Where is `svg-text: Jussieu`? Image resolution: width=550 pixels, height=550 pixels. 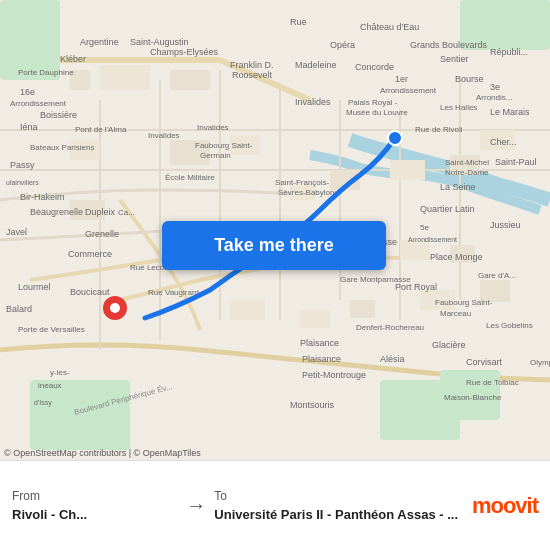 svg-text: Jussieu is located at coordinates (506, 225).